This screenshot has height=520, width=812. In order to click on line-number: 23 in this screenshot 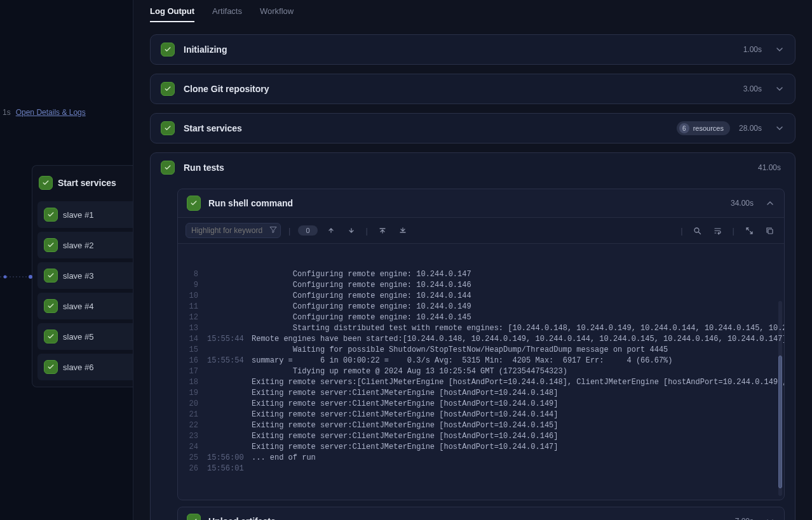, I will do `click(191, 437)`.